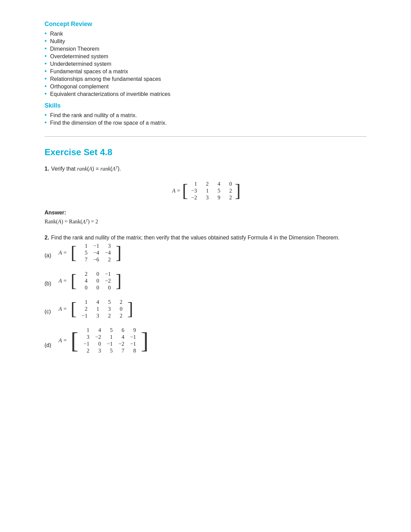 The height and width of the screenshot is (532, 411). What do you see at coordinates (206, 221) in the screenshot?
I see `answer-formula-1: Rank(A) = Rank(AT) = 2` at bounding box center [206, 221].